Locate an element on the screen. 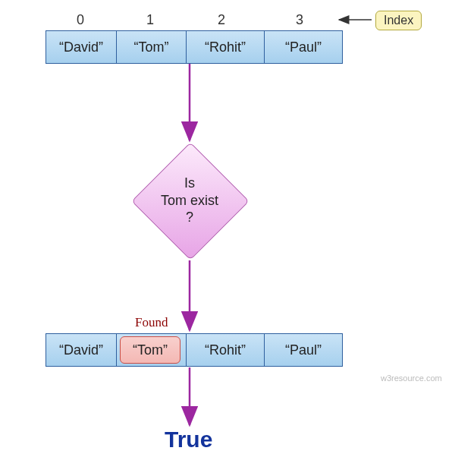 Image resolution: width=452 pixels, height=476 pixels. result-true: True is located at coordinates (188, 440).